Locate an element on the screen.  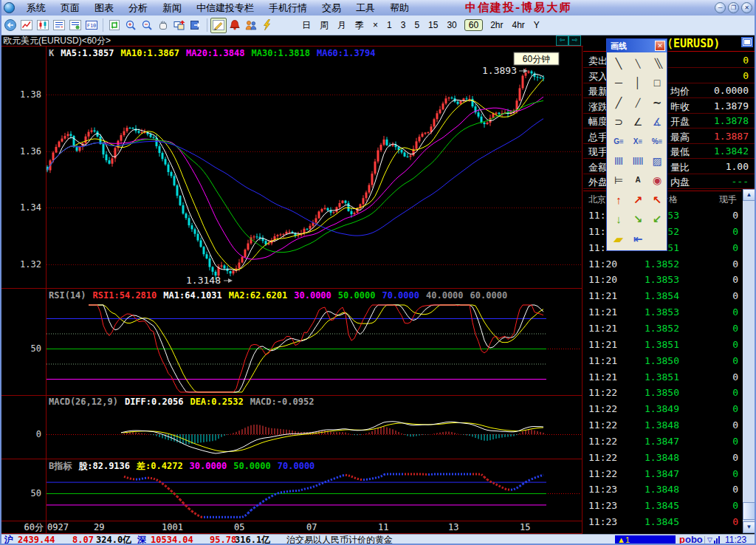
period-周: 周 is located at coordinates (324, 25).